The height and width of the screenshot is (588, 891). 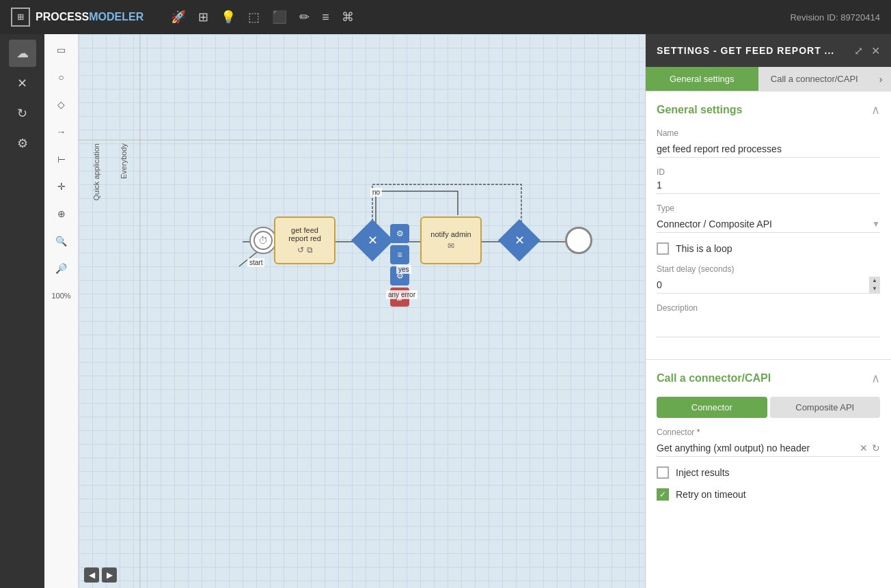 What do you see at coordinates (23, 53) in the screenshot?
I see `sidebar-cloud-icon: ☁` at bounding box center [23, 53].